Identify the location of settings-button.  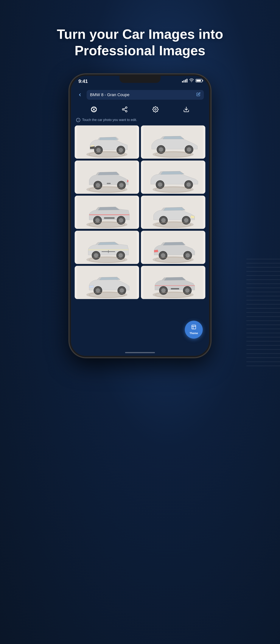
(156, 110).